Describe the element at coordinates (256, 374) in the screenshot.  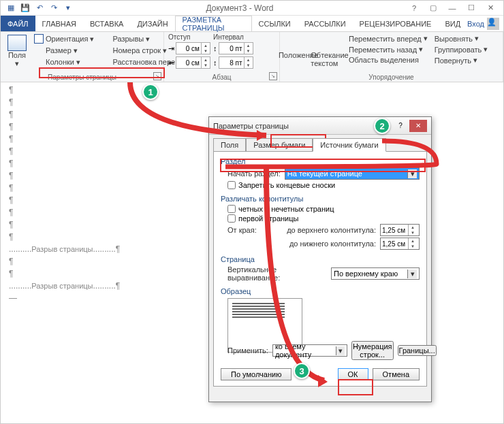
I see `default-button: По умолчанию` at that location.